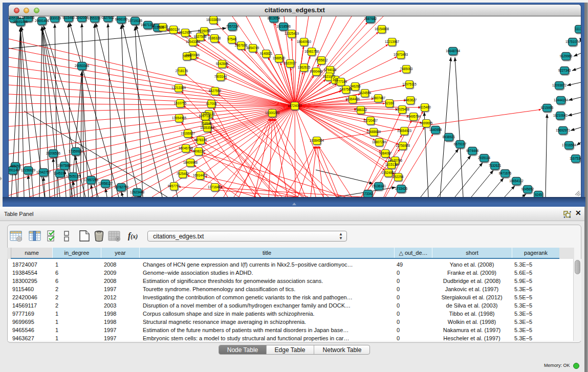 This screenshot has height=372, width=588. I want to click on svg-text: 11174, so click(578, 29).